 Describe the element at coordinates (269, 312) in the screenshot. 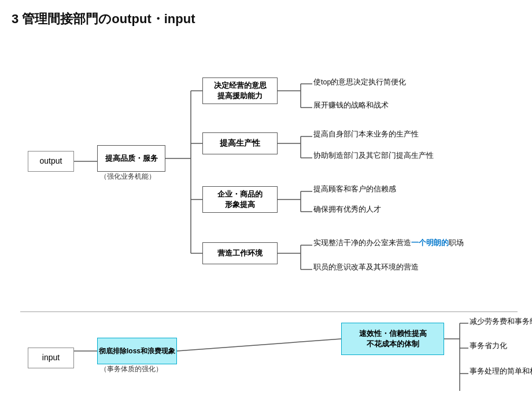

I see `section-divider` at that location.